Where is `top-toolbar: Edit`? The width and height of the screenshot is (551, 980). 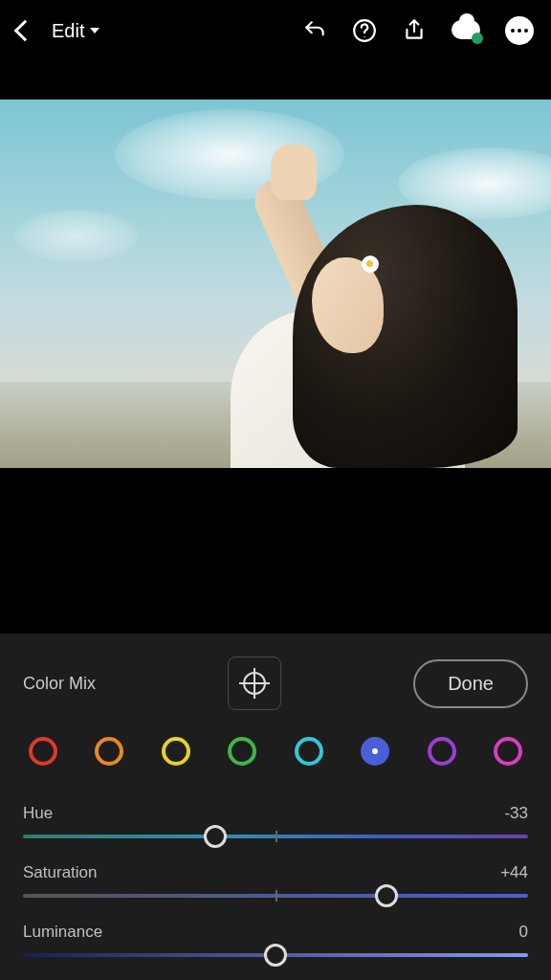 top-toolbar: Edit is located at coordinates (276, 31).